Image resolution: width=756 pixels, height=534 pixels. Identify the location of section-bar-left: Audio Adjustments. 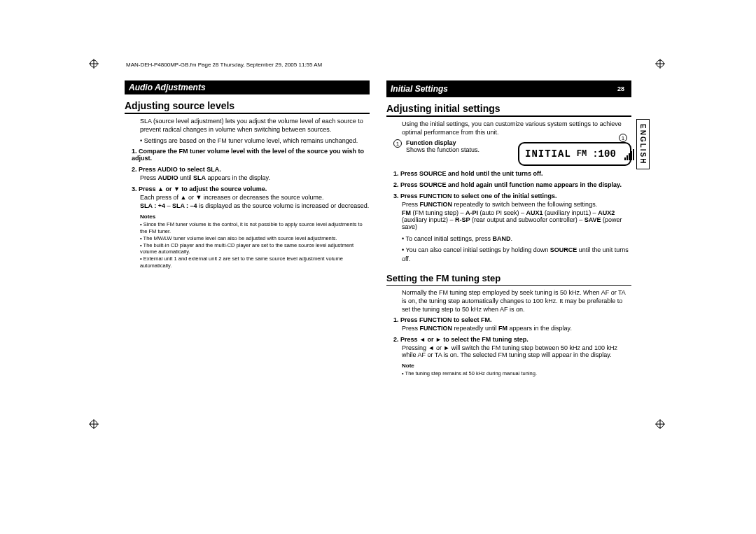
(247, 87).